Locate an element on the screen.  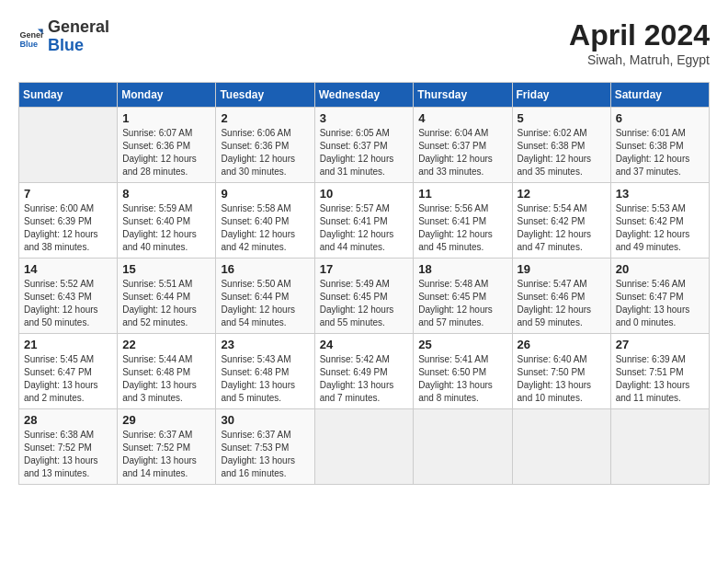
day-number: 26 is located at coordinates (562, 344).